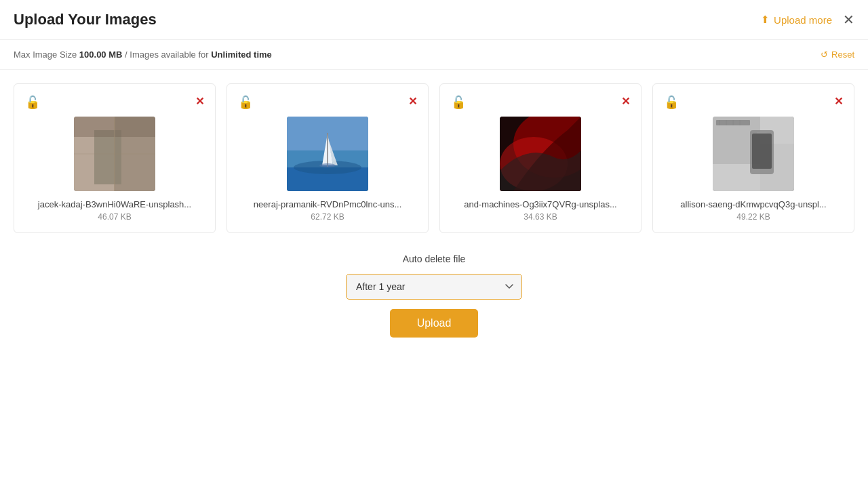 This screenshot has height=488, width=868. I want to click on card-top-bar-3: 🔓 ✕, so click(540, 102).